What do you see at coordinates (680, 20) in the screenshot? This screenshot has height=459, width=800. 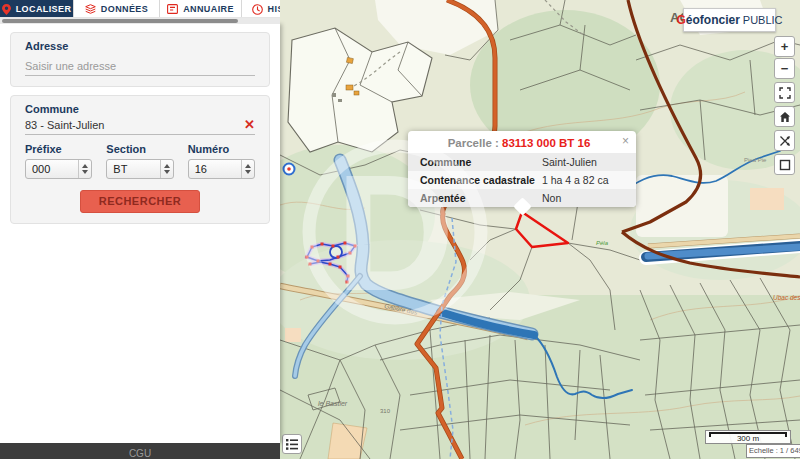 I see `logo-initial: G` at bounding box center [680, 20].